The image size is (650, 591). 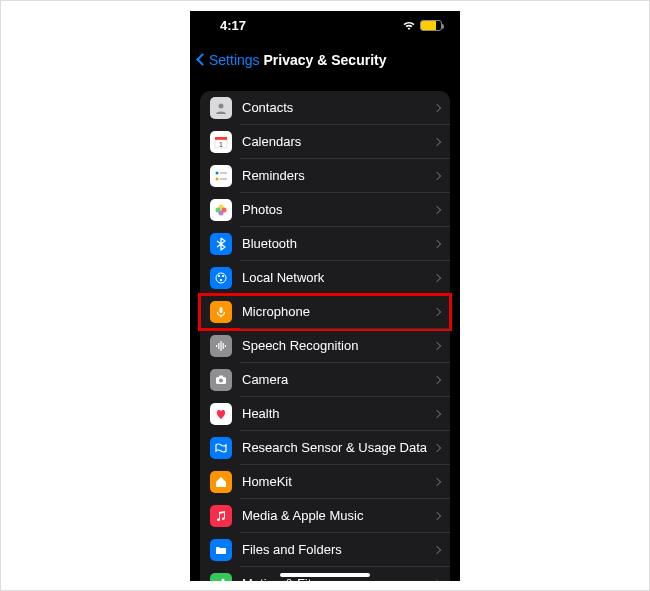 I want to click on row-reminders: Reminders, so click(x=325, y=176).